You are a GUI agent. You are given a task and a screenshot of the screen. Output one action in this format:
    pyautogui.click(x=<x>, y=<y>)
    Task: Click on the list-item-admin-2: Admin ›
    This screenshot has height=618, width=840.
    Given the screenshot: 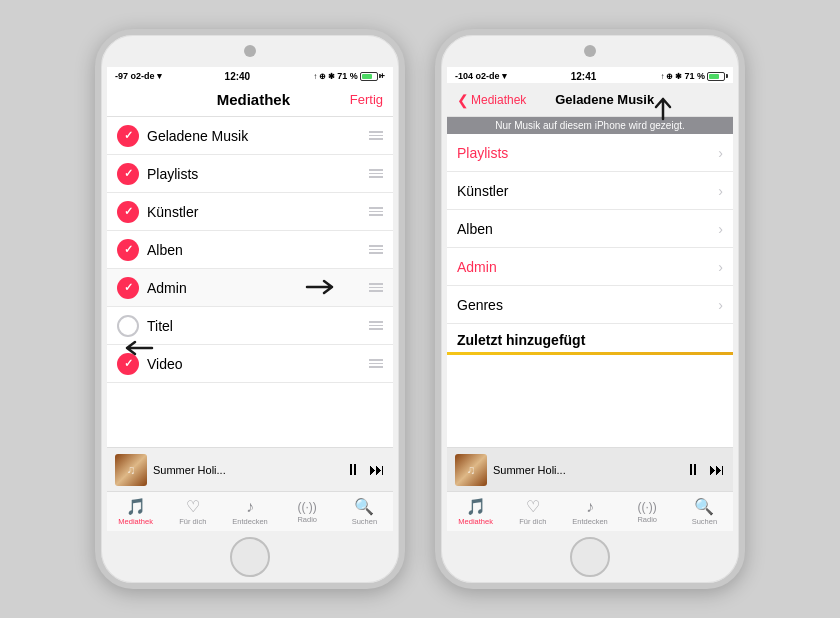 What is the action you would take?
    pyautogui.click(x=590, y=267)
    